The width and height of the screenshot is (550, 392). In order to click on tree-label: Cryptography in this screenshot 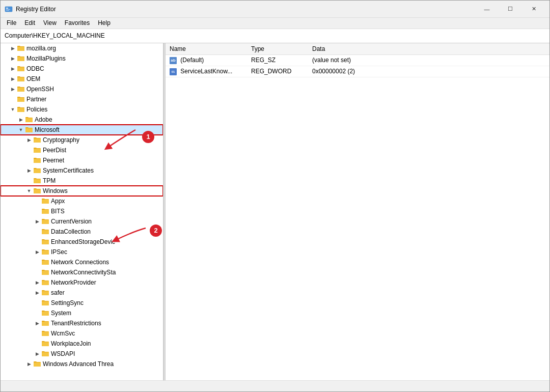, I will do `click(61, 140)`.